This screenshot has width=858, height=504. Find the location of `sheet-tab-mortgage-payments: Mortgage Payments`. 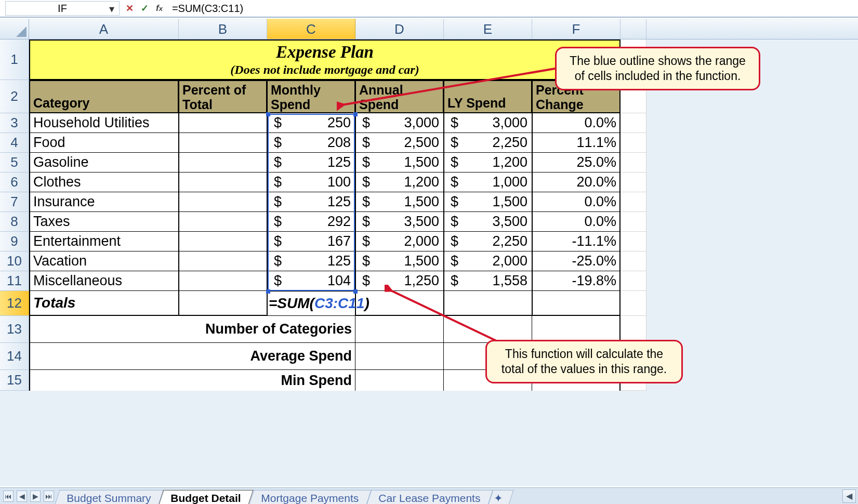

sheet-tab-mortgage-payments: Mortgage Payments is located at coordinates (310, 497).